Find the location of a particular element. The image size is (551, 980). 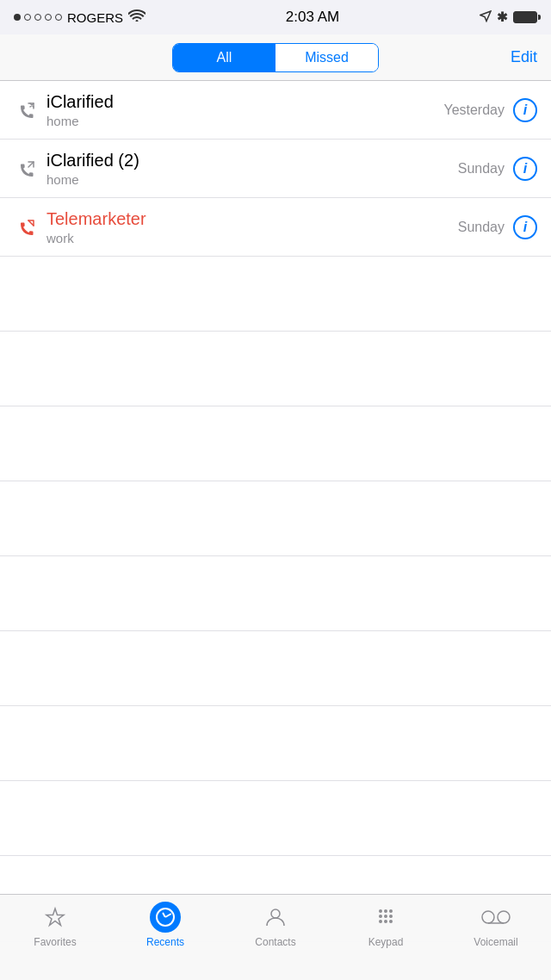

carrier-label: ROGERS is located at coordinates (95, 17).